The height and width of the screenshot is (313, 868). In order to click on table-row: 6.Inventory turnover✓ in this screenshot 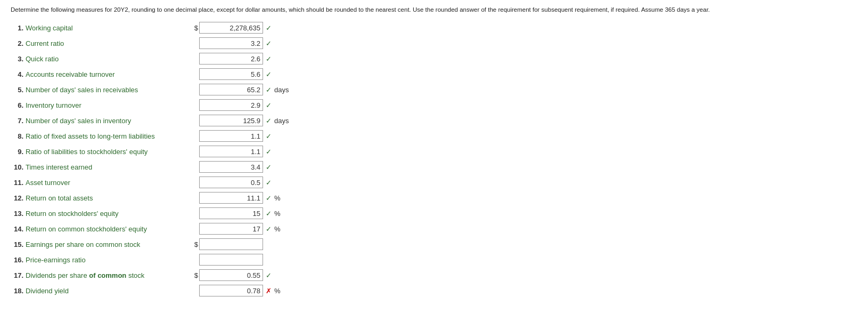, I will do `click(434, 105)`.